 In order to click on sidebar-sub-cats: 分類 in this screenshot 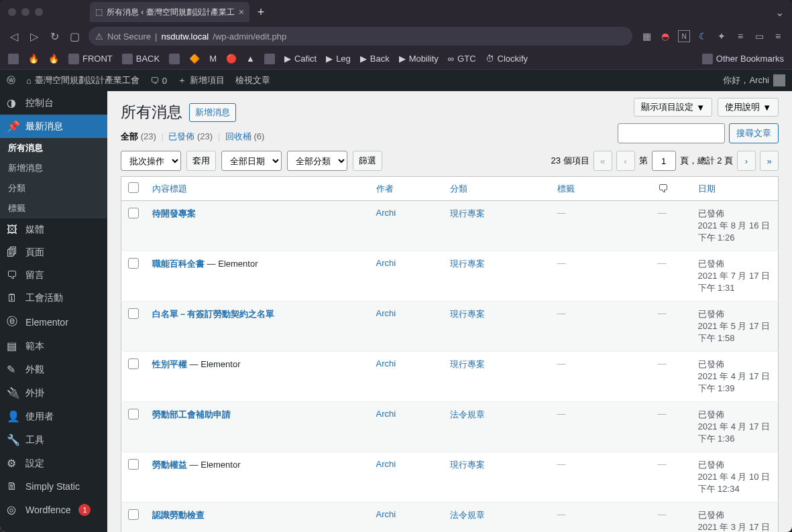, I will do `click(54, 188)`.